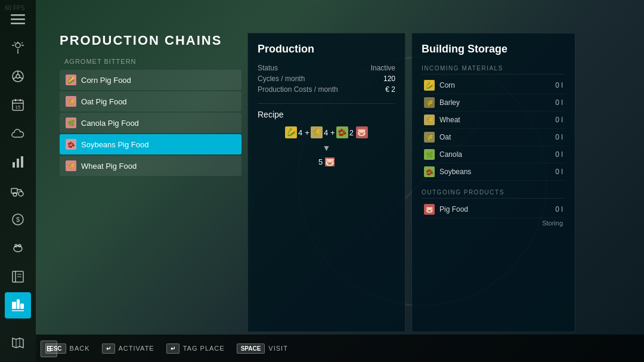  I want to click on row-icon-corn: 🌽, so click(429, 85).